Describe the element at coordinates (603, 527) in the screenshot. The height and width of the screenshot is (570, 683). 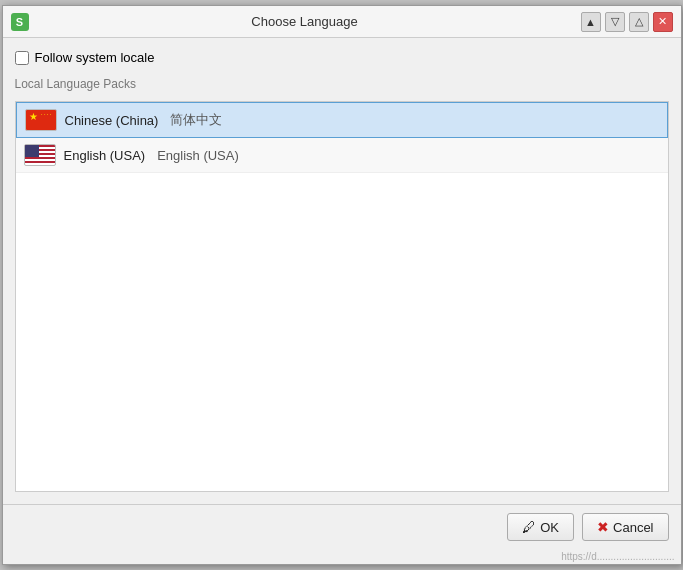
I see `cancel-icon: ✖` at that location.